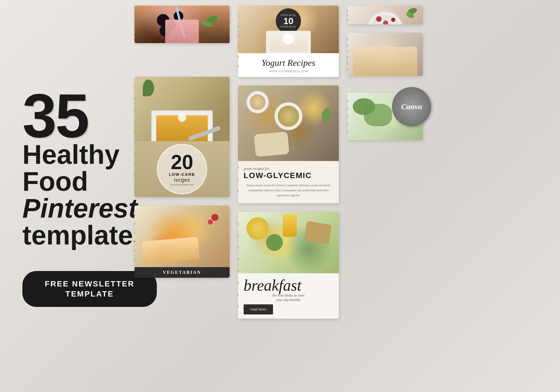  What do you see at coordinates (182, 24) in the screenshot?
I see `smoothie-image` at bounding box center [182, 24].